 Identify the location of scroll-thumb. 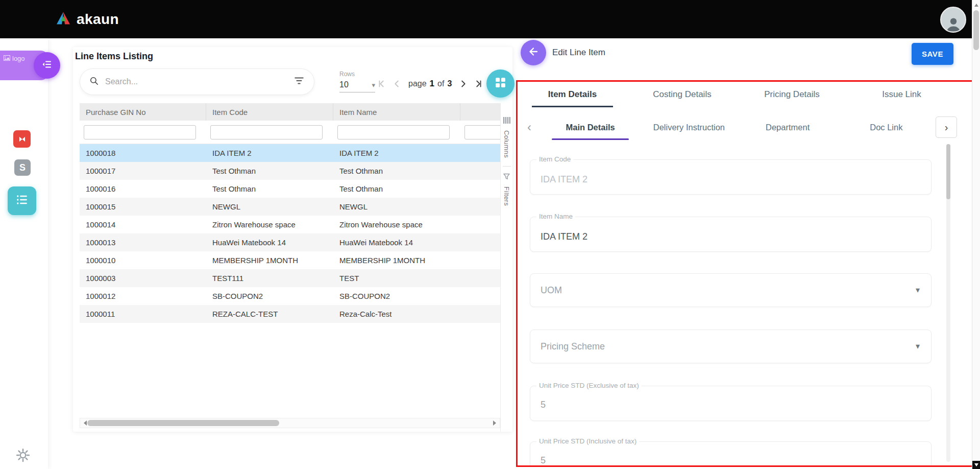
(976, 30).